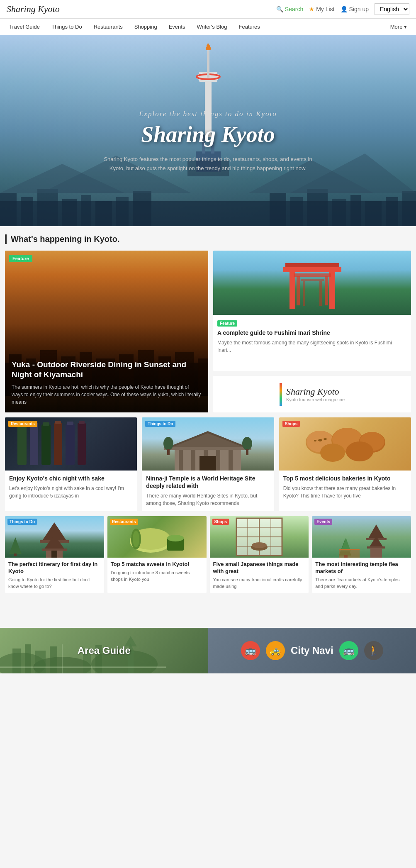  Describe the element at coordinates (312, 651) in the screenshot. I see `city-navi-label: City Navi` at that location.